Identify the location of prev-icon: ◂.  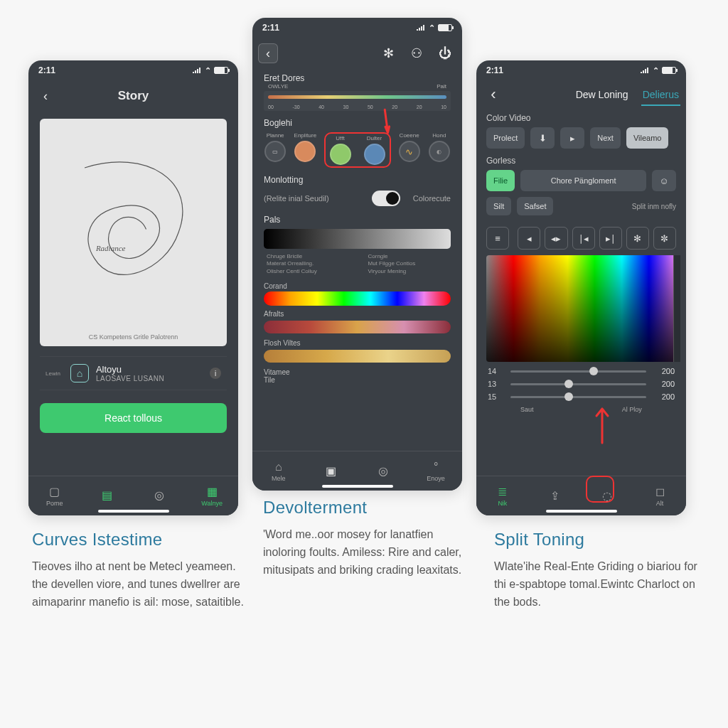
(529, 238).